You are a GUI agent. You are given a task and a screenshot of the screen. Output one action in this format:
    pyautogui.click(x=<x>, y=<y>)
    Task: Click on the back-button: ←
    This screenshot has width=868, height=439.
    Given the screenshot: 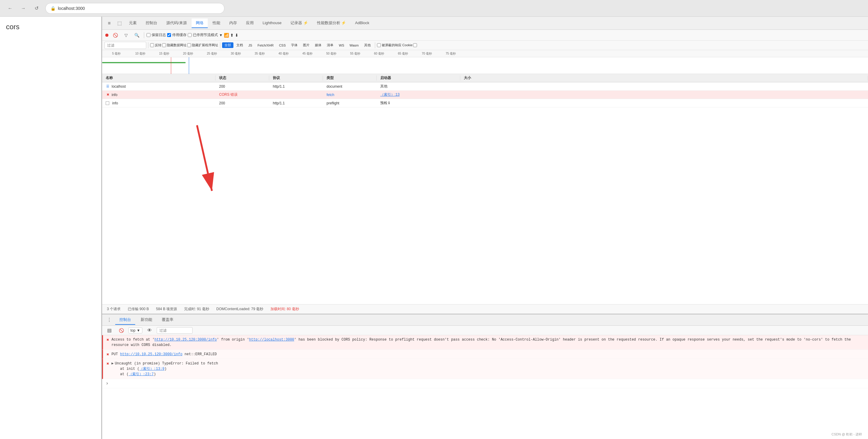 What is the action you would take?
    pyautogui.click(x=10, y=8)
    